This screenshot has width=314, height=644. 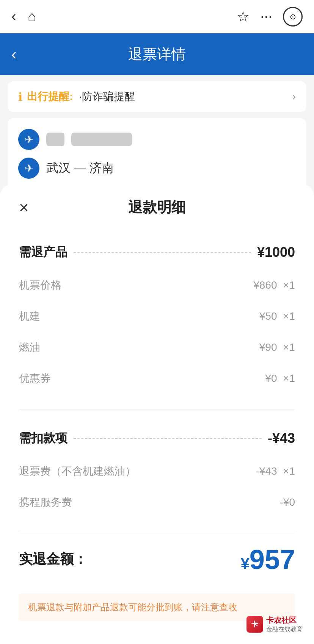 I want to click on service-fee-row: 携程服务费 -¥0, so click(x=157, y=502).